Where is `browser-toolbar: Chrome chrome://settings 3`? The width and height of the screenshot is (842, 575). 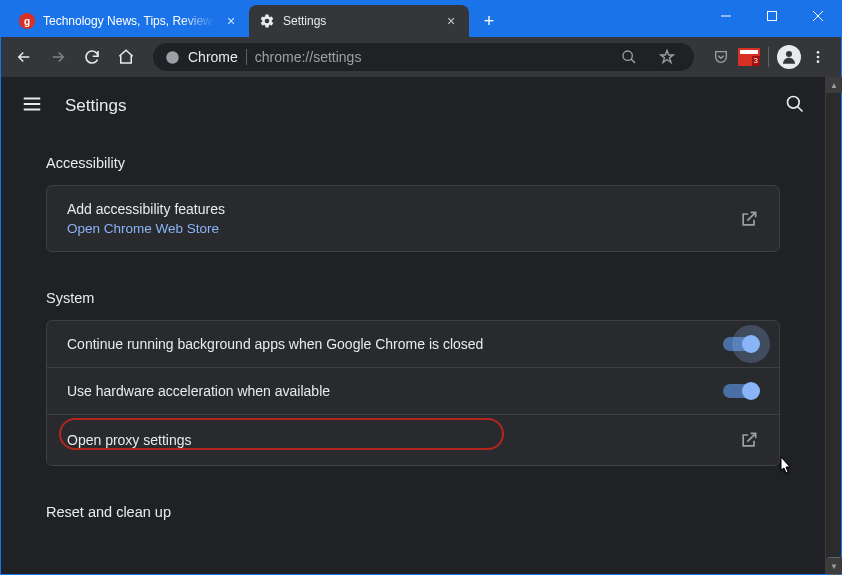
browser-toolbar: Chrome chrome://settings 3 is located at coordinates (421, 57).